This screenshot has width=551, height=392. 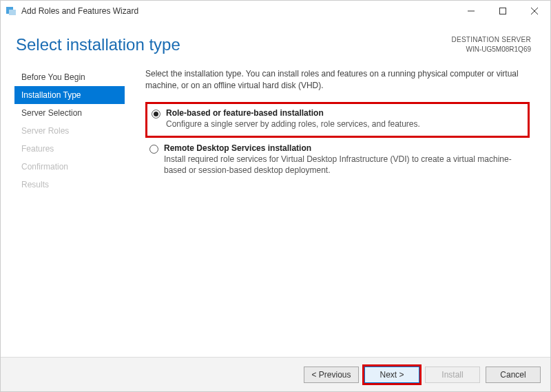 What do you see at coordinates (534, 11) in the screenshot?
I see `close-button` at bounding box center [534, 11].